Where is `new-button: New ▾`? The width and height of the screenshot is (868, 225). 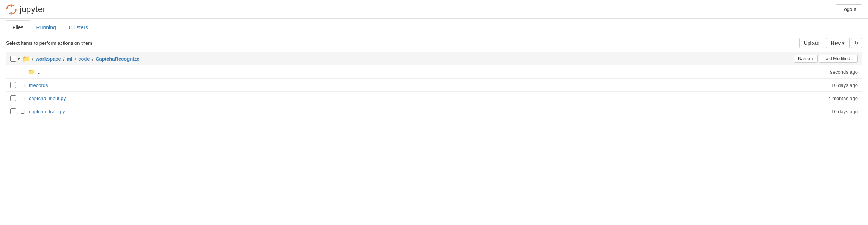
new-button: New ▾ is located at coordinates (838, 43).